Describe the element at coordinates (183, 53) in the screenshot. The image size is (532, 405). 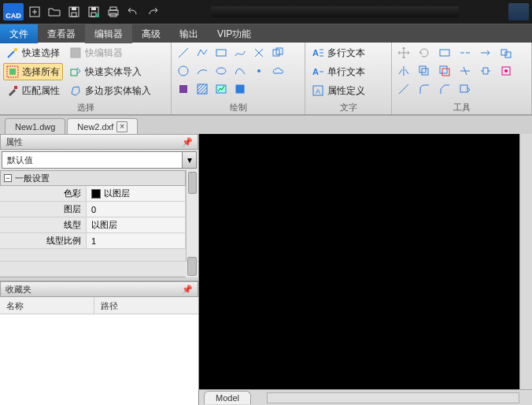
I see `line-icon` at that location.